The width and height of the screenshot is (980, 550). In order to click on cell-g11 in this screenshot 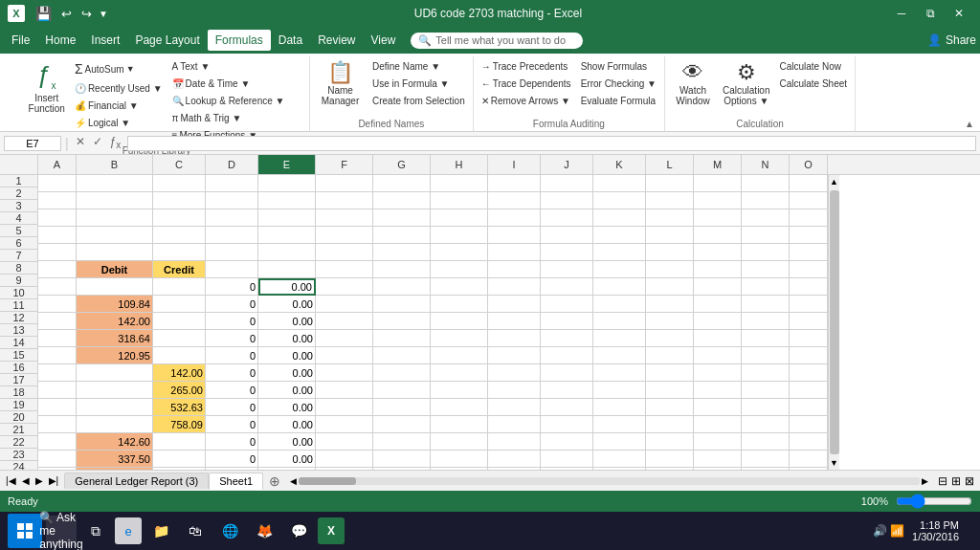, I will do `click(402, 356)`.